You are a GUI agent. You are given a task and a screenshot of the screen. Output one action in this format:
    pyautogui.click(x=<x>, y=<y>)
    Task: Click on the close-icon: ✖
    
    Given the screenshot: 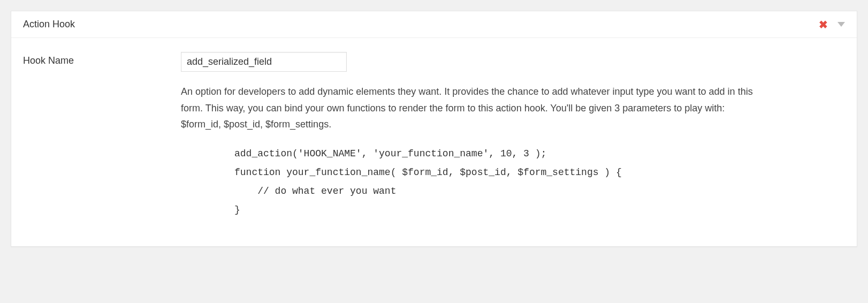 What is the action you would take?
    pyautogui.click(x=823, y=25)
    